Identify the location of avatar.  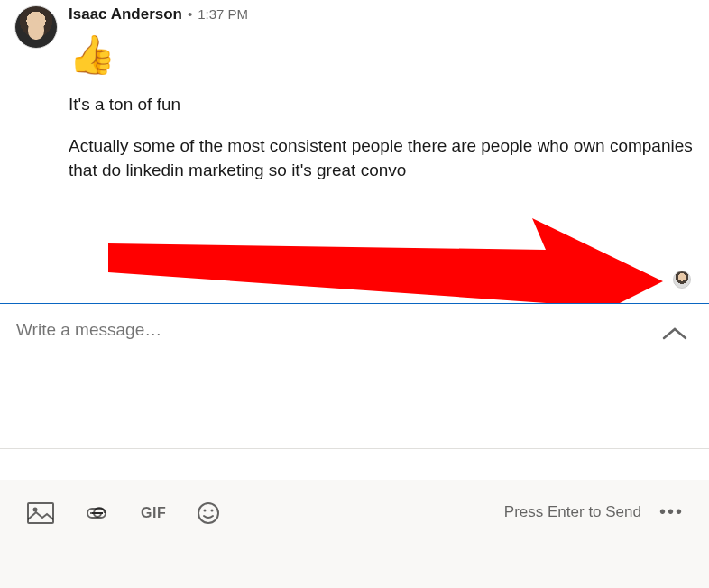
(36, 27).